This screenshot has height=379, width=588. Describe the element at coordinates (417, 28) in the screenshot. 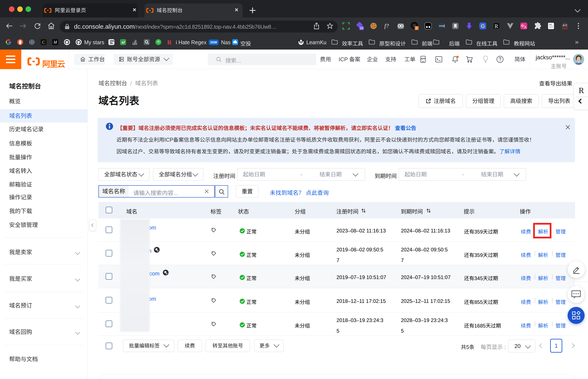

I see `svg-text: 2` at that location.